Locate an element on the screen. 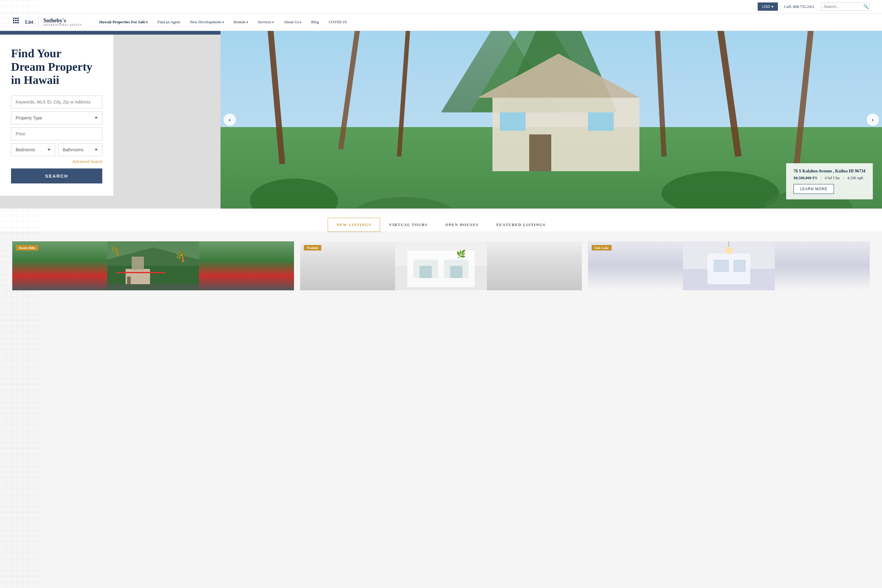  carousel-prev-button: ‹ is located at coordinates (230, 120).